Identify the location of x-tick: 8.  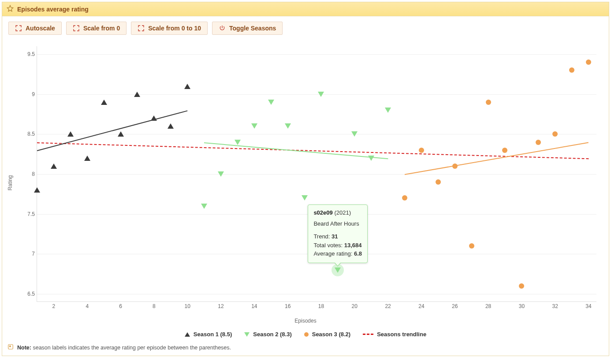
(154, 306).